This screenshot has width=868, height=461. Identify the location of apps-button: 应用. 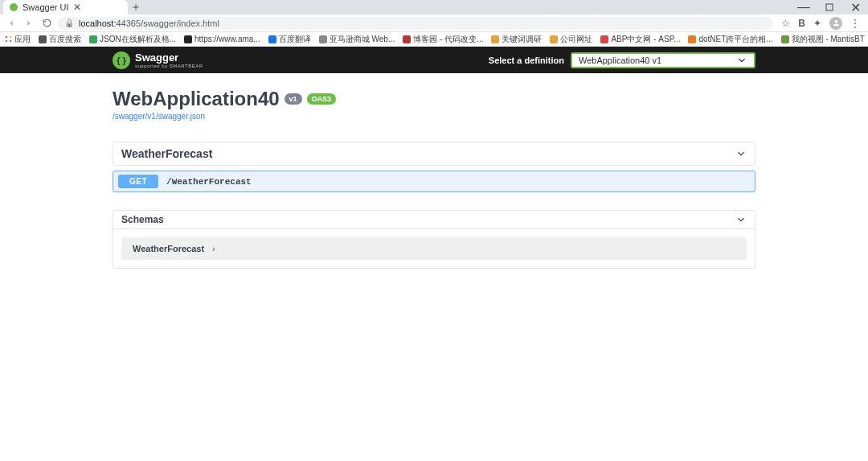
(18, 39).